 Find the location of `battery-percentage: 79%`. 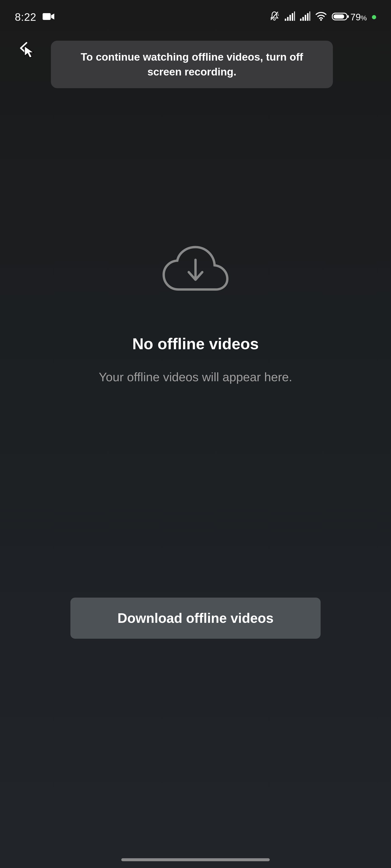

battery-percentage: 79% is located at coordinates (359, 17).